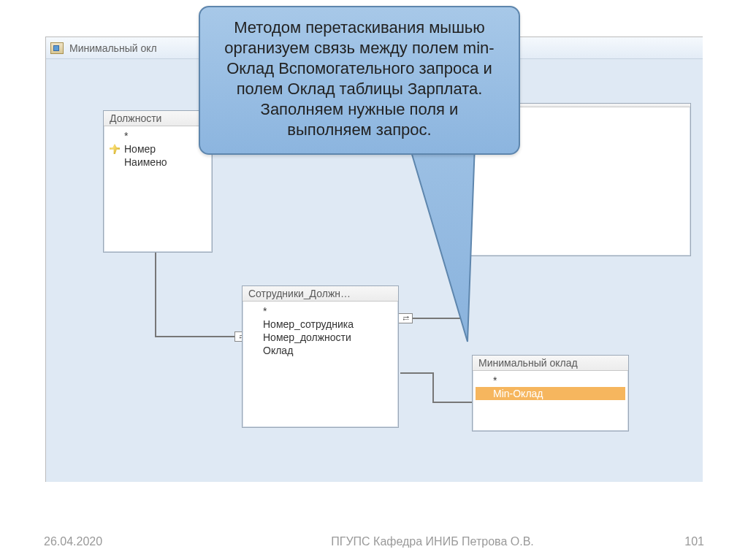 This screenshot has width=748, height=560. I want to click on callout-text: Методом перетаскивания мышью организуем …, so click(359, 79).